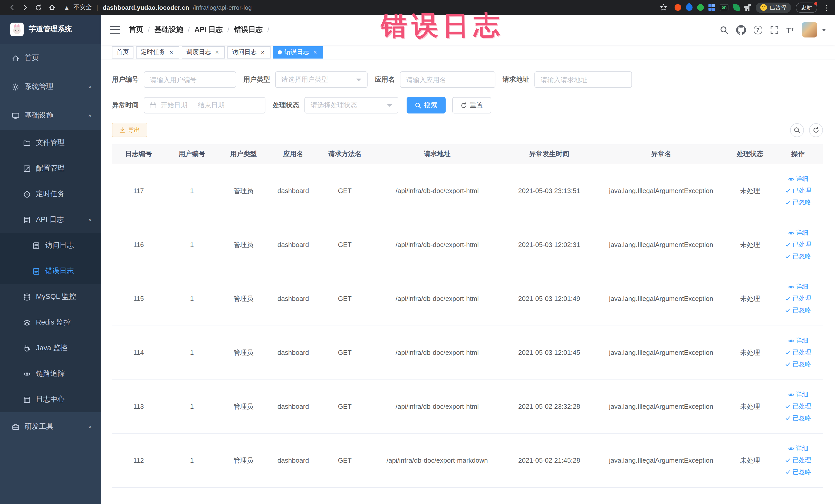  What do you see at coordinates (203, 52) in the screenshot?
I see `tab: 调度日志 ×` at bounding box center [203, 52].